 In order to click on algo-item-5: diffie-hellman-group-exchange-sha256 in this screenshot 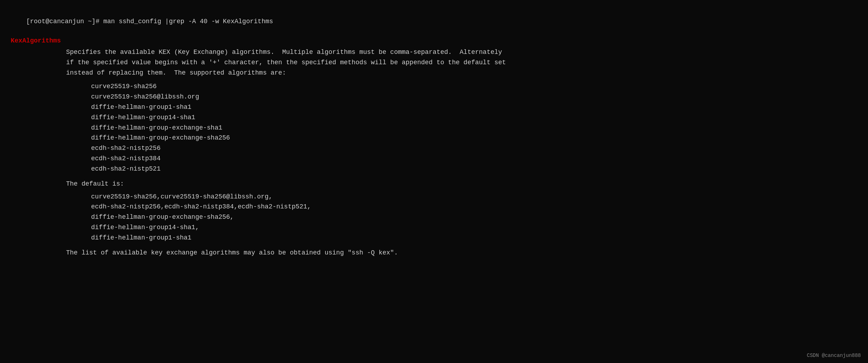, I will do `click(474, 138)`.